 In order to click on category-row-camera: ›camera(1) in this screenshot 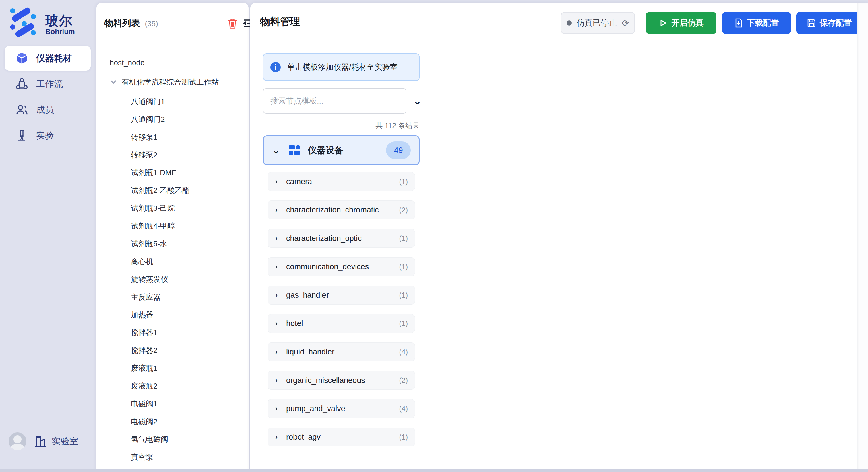, I will do `click(341, 181)`.